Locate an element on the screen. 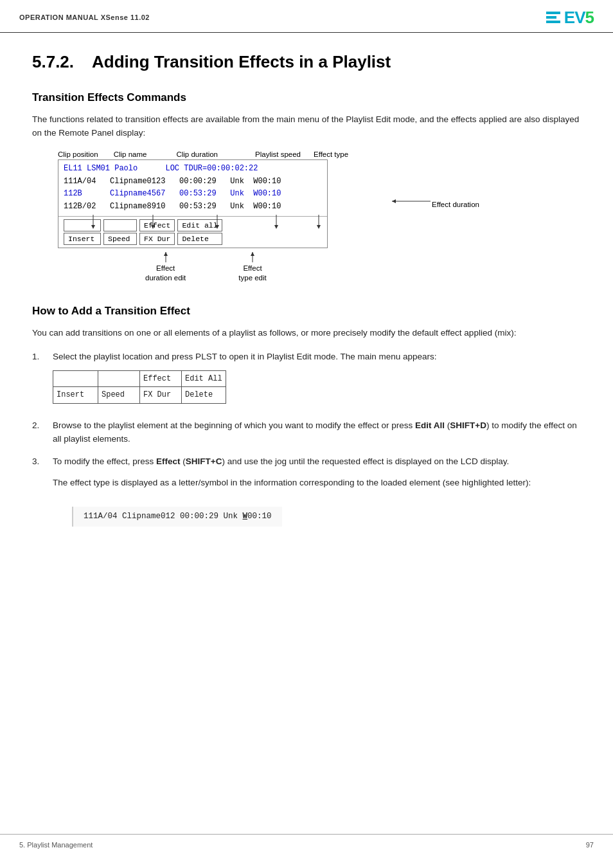  effect-type-edit-label: Effecttype edit is located at coordinates (252, 267).